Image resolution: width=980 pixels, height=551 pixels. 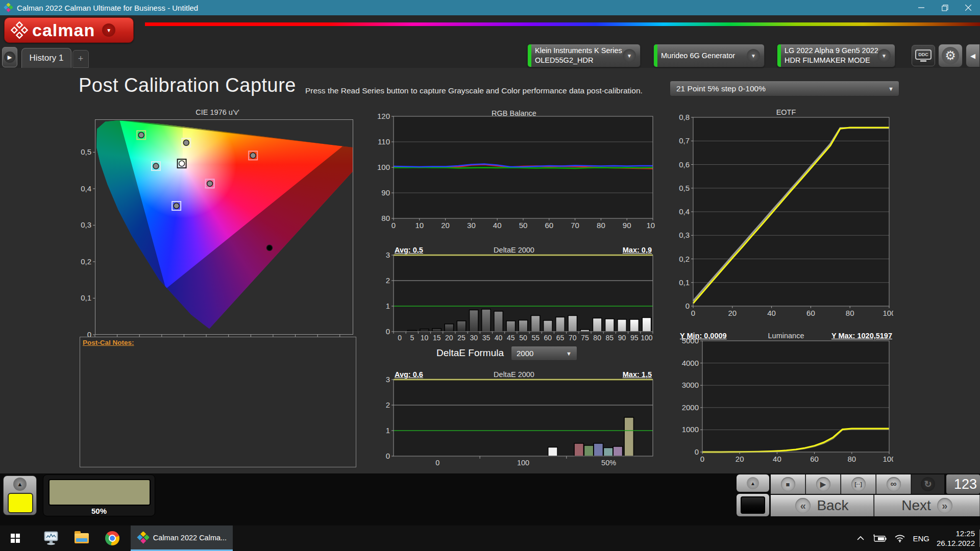 I want to click on right-arrow-icon: ▶, so click(x=10, y=57).